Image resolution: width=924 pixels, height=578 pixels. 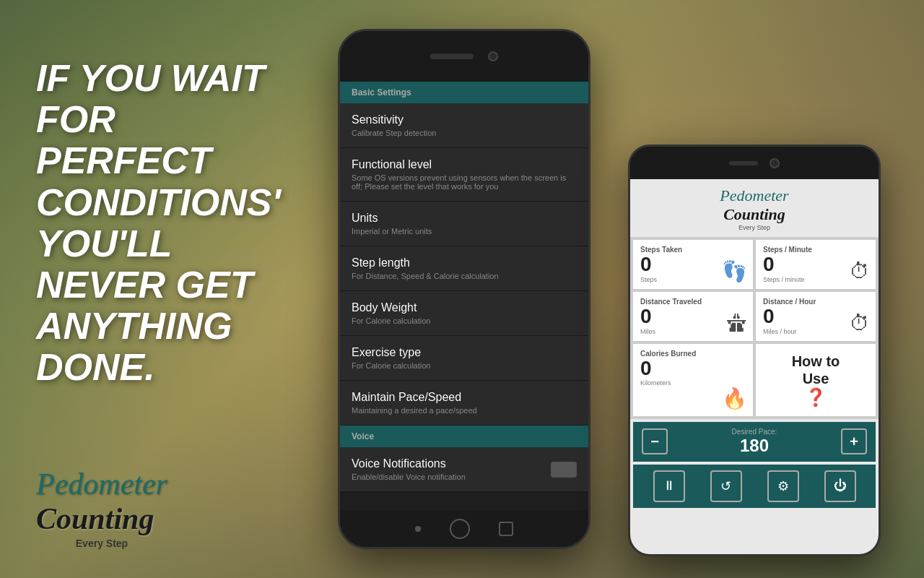 I want to click on settings-item-voice: Voice Notifications Enable/disable Voice…, so click(x=464, y=470).